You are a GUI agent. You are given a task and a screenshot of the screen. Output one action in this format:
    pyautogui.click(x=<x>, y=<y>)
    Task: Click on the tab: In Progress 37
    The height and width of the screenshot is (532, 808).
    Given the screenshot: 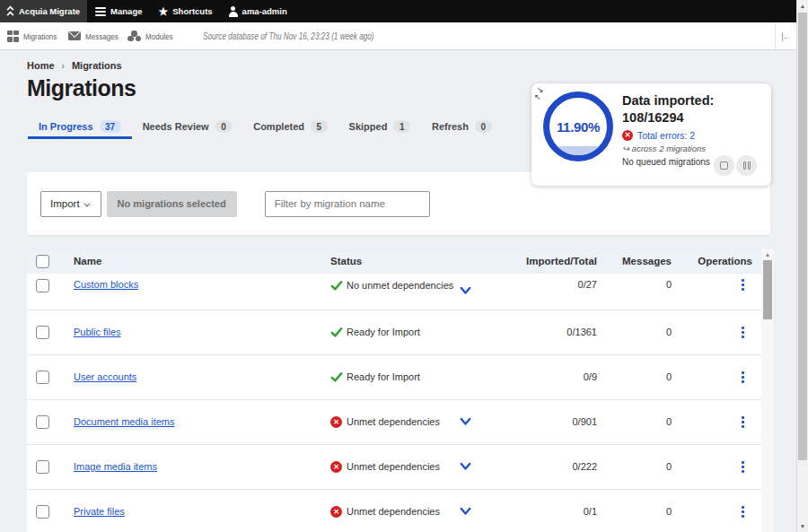 What is the action you would take?
    pyautogui.click(x=80, y=127)
    